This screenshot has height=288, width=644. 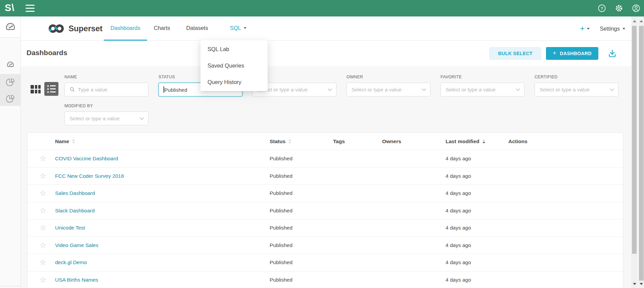 What do you see at coordinates (577, 89) in the screenshot?
I see `certified-filter-select: Select or type a value` at bounding box center [577, 89].